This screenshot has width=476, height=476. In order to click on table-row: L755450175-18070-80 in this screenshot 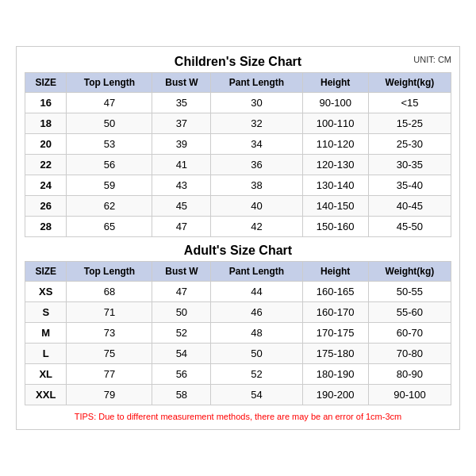, I will do `click(238, 354)`.